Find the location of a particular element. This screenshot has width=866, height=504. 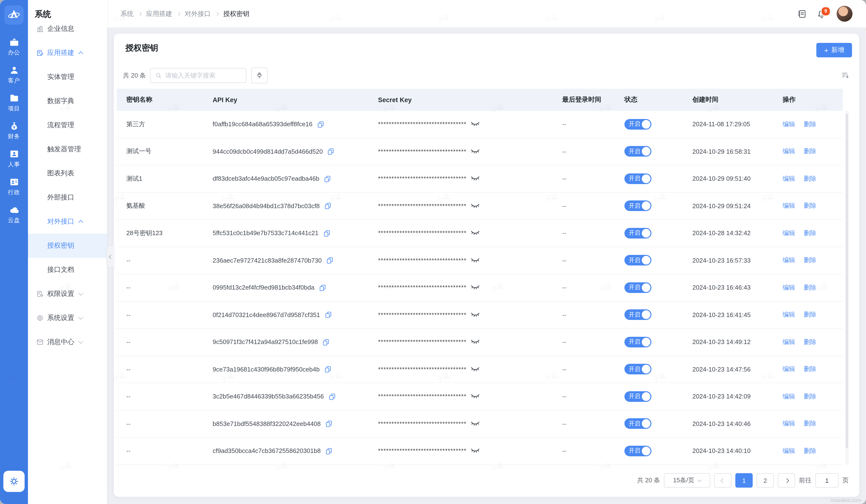

journal-button is located at coordinates (802, 14).